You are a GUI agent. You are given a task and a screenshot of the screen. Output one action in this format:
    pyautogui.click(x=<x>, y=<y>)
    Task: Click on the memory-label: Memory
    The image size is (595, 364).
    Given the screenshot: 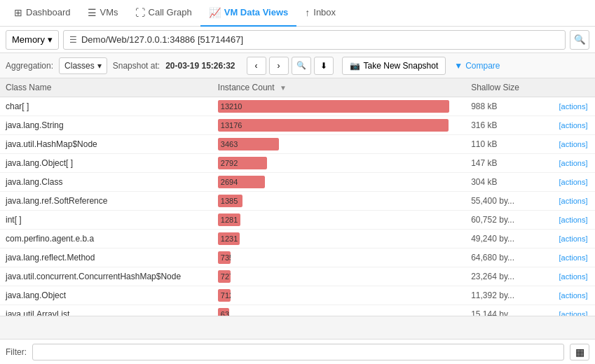 What is the action you would take?
    pyautogui.click(x=28, y=39)
    